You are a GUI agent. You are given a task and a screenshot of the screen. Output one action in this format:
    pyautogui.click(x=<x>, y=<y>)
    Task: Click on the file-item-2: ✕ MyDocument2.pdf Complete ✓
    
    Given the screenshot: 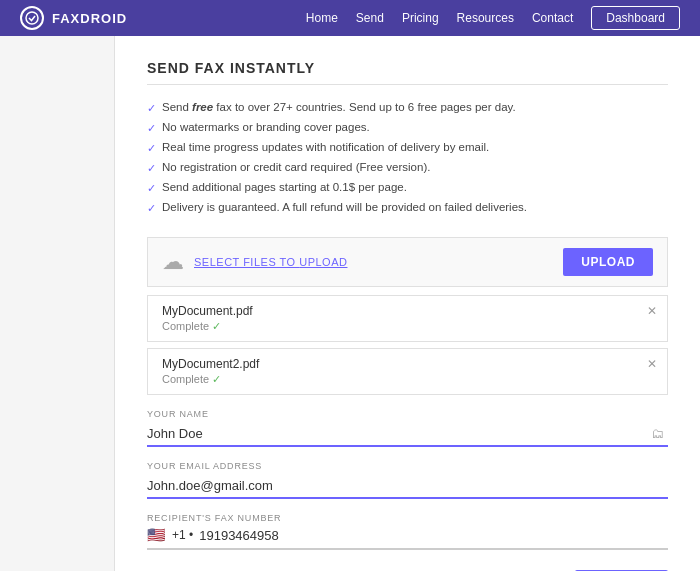 What is the action you would take?
    pyautogui.click(x=408, y=372)
    